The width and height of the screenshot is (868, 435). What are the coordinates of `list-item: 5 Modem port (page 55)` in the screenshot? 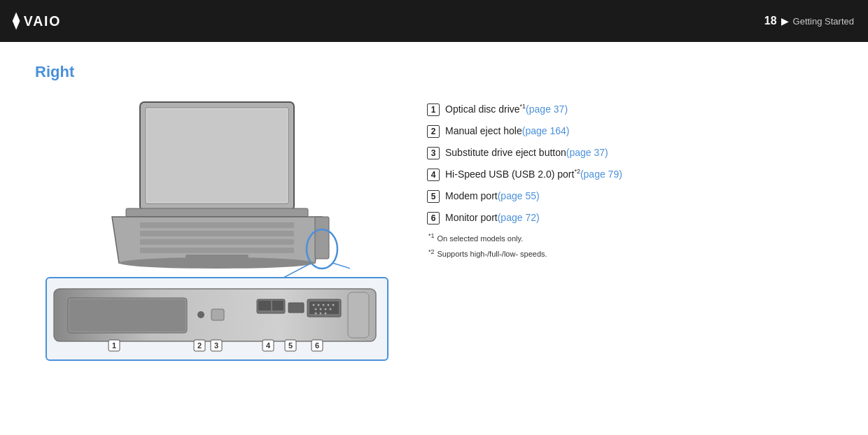 It's located at (630, 196).